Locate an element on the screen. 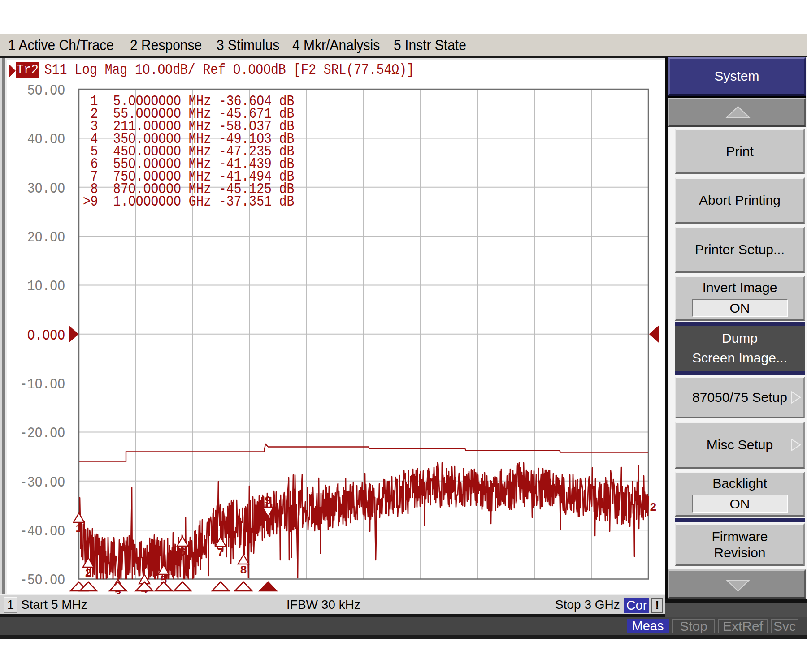 The height and width of the screenshot is (672, 807). svg-text: 6 is located at coordinates (182, 552).